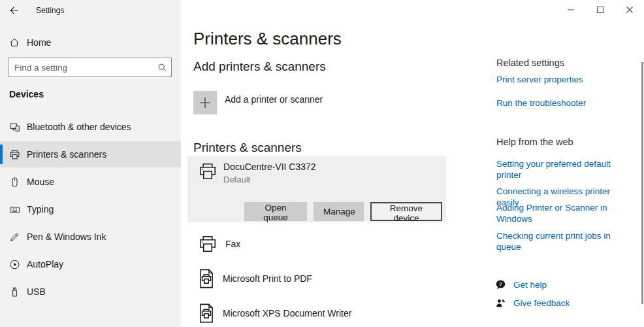 The width and height of the screenshot is (644, 327). What do you see at coordinates (571, 10) in the screenshot?
I see `minimize-button` at bounding box center [571, 10].